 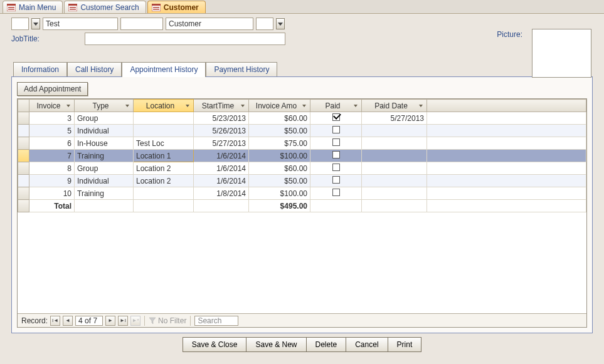 What do you see at coordinates (104, 106) in the screenshot?
I see `col-type: Type` at bounding box center [104, 106].